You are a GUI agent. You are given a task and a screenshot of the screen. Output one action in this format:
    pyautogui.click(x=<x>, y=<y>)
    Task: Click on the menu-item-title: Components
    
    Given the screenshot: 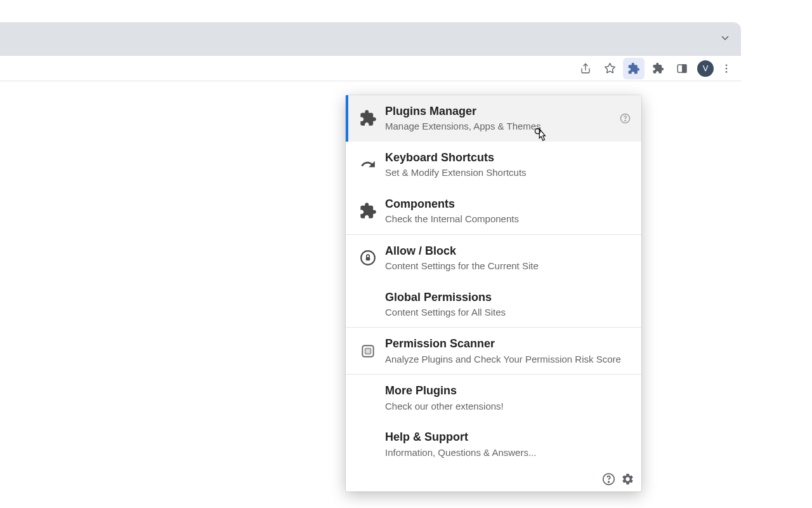 What is the action you would take?
    pyautogui.click(x=509, y=204)
    